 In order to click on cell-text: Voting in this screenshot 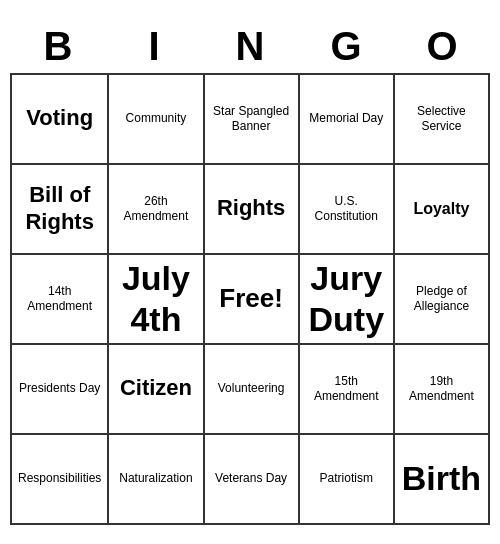, I will do `click(60, 118)`.